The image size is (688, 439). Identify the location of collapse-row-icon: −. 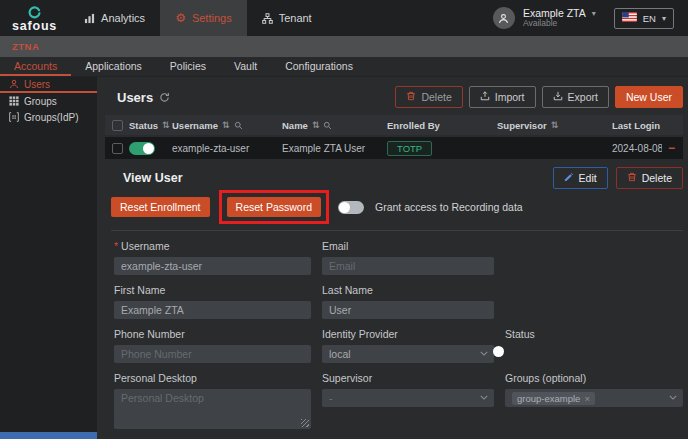
(672, 148).